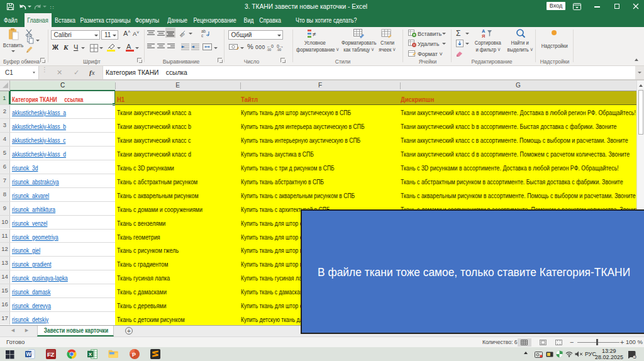 This screenshot has height=361, width=644. I want to click on svg-text: 2, so click(635, 356).